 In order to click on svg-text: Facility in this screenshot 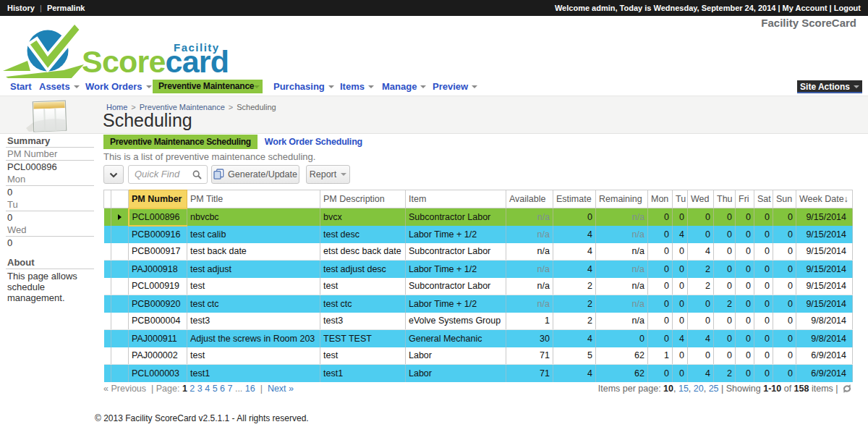, I will do `click(197, 48)`.